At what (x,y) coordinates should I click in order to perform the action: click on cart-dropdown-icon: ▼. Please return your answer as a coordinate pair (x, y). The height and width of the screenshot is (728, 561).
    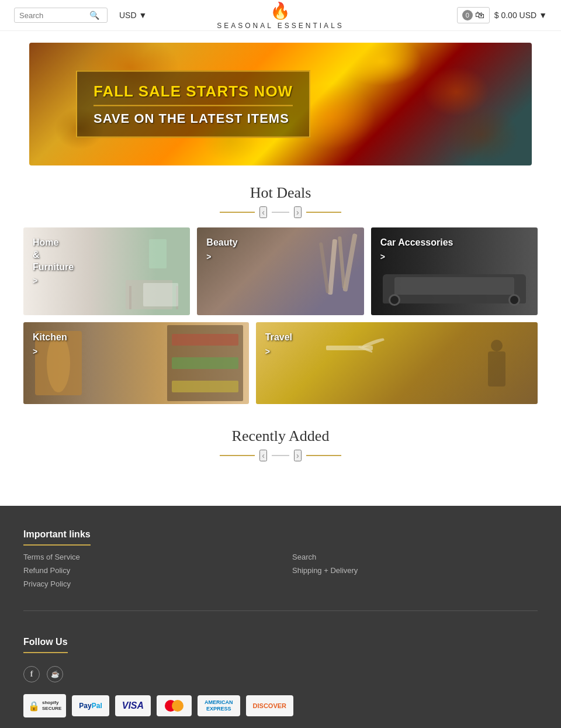
    Looking at the image, I should click on (543, 15).